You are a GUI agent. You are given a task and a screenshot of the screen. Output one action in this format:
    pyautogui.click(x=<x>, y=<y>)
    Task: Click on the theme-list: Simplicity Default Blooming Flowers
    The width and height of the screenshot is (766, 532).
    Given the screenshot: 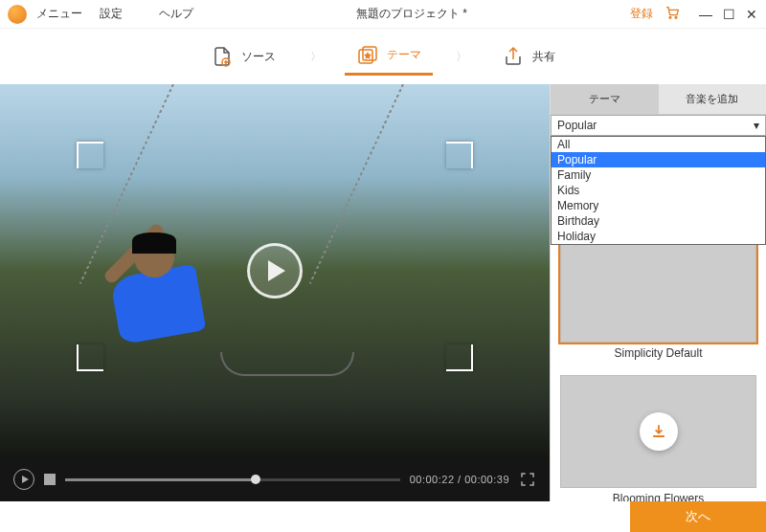 What is the action you would take?
    pyautogui.click(x=659, y=366)
    